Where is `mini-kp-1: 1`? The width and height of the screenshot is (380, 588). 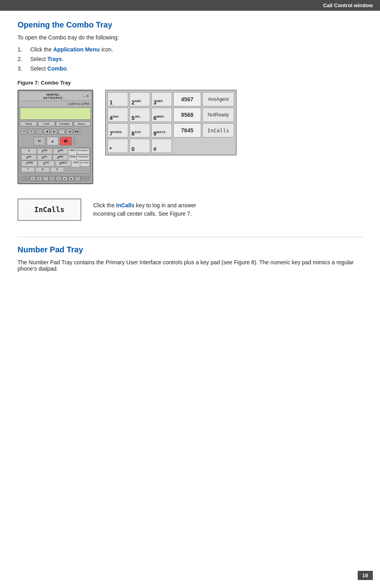 mini-kp-1: 1 is located at coordinates (29, 151).